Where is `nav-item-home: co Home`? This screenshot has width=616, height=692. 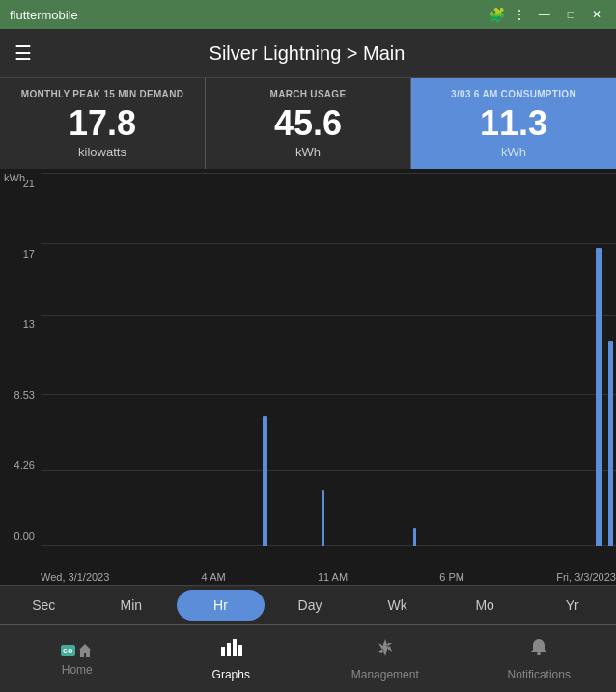 nav-item-home: co Home is located at coordinates (77, 658).